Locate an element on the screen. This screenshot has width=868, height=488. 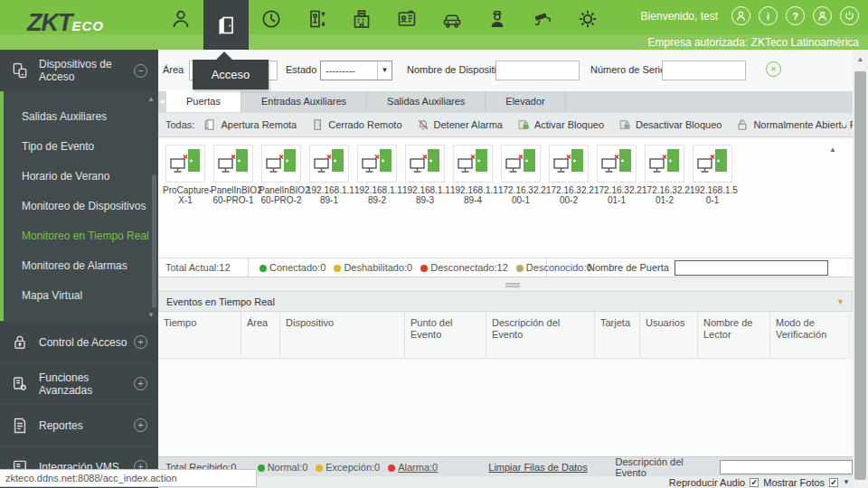
column-header-dispositivo: Dispositivo is located at coordinates (343, 334).